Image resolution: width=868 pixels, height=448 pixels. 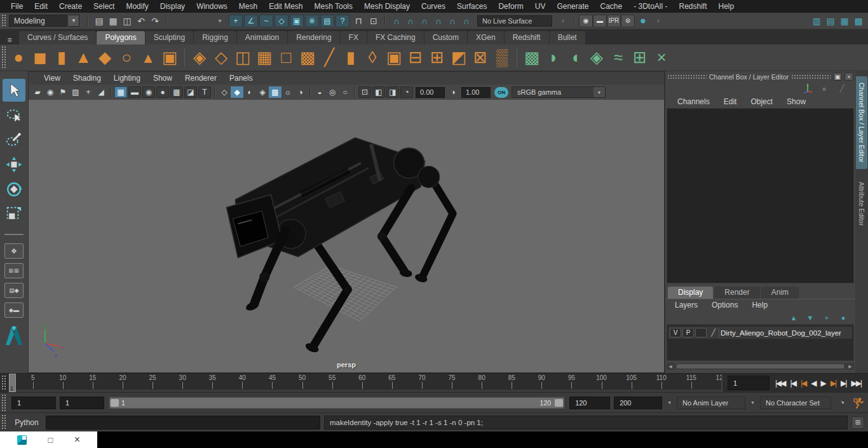 What do you see at coordinates (599, 92) in the screenshot?
I see `color-transform-dropdown-arrow-icon: ▼` at bounding box center [599, 92].